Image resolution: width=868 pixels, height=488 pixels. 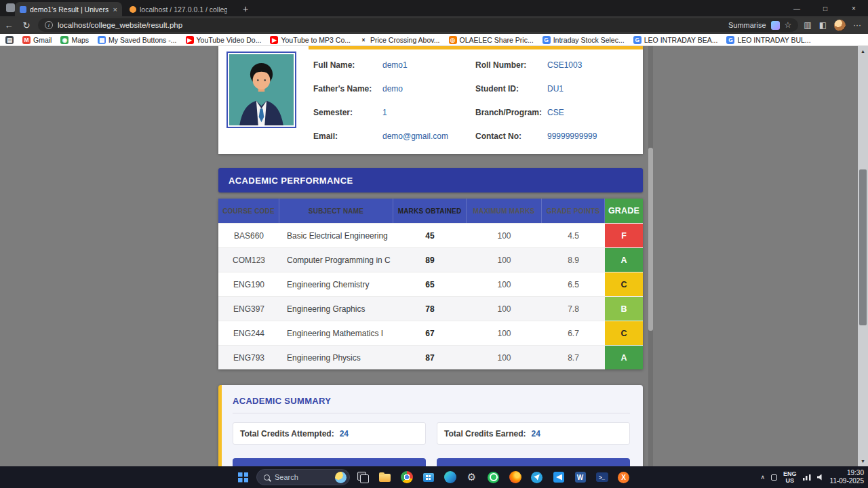 I want to click on bookmark-label: My Saved Buttons -..., so click(x=142, y=40).